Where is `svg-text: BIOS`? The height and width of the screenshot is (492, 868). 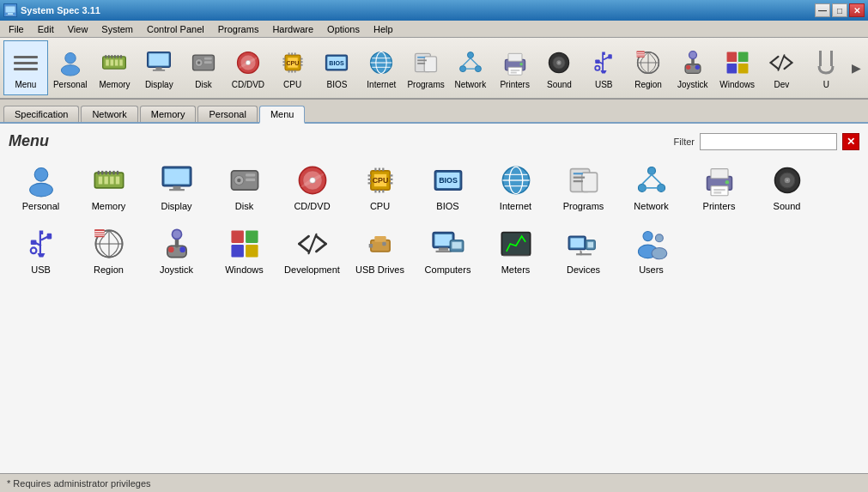
svg-text: BIOS is located at coordinates (448, 180).